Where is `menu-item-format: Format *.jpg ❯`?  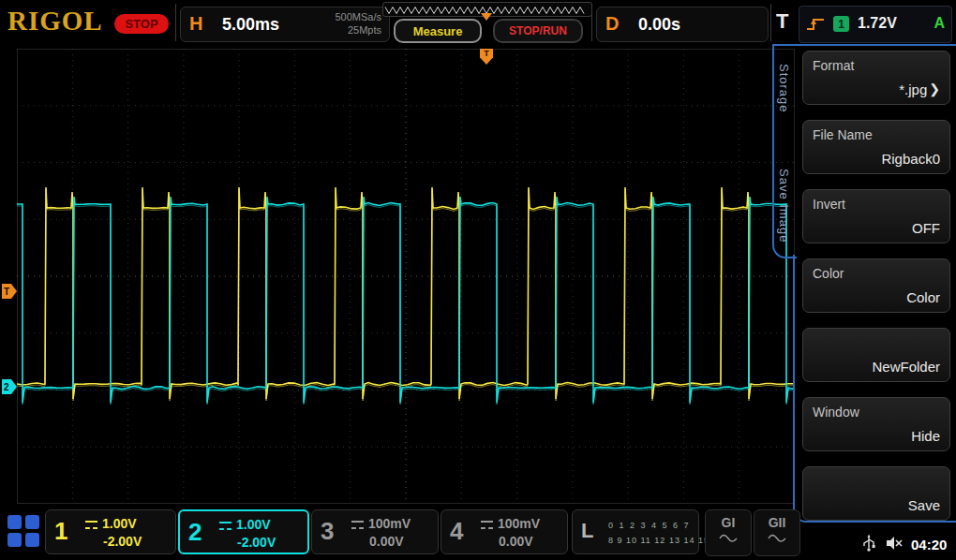
menu-item-format: Format *.jpg ❯ is located at coordinates (876, 78).